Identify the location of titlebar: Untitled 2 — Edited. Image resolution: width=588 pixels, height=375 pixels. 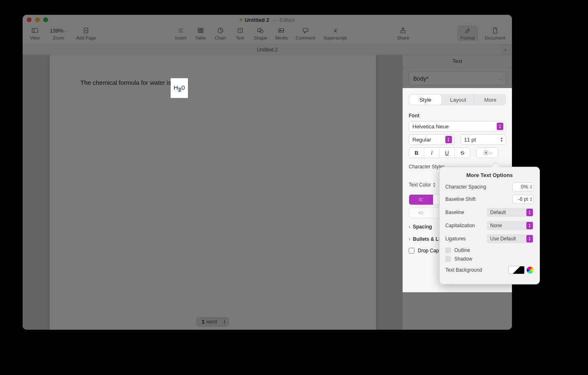
(267, 20).